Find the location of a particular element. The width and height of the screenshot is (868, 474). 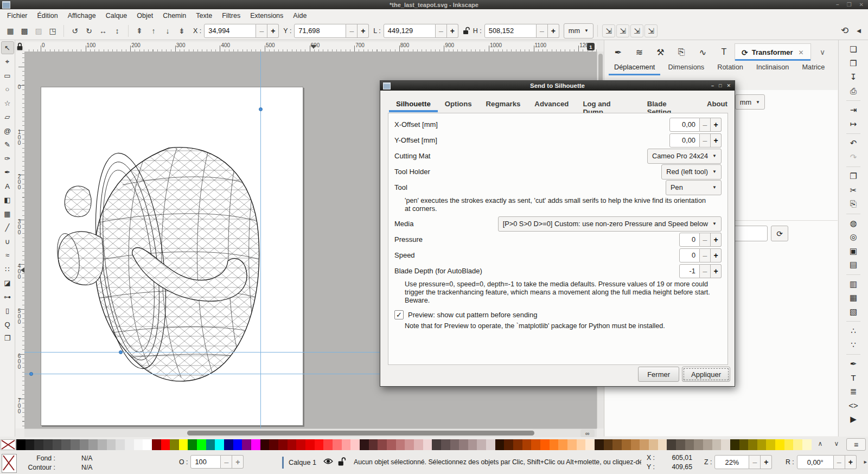

preferences-tab-icon: ⚒ is located at coordinates (661, 52).